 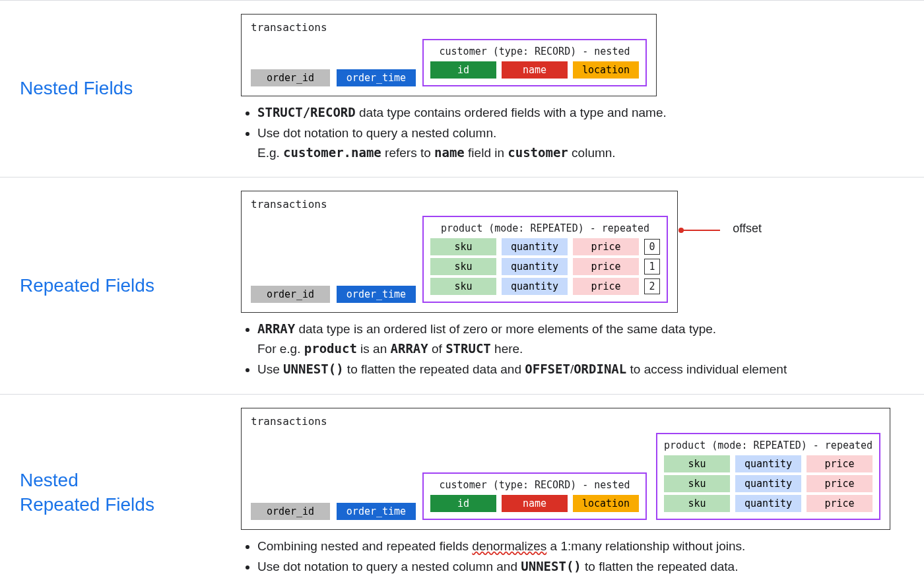 I want to click on bullet-item: STRUCT/RECORD data type contains ordered…, so click(x=581, y=112).